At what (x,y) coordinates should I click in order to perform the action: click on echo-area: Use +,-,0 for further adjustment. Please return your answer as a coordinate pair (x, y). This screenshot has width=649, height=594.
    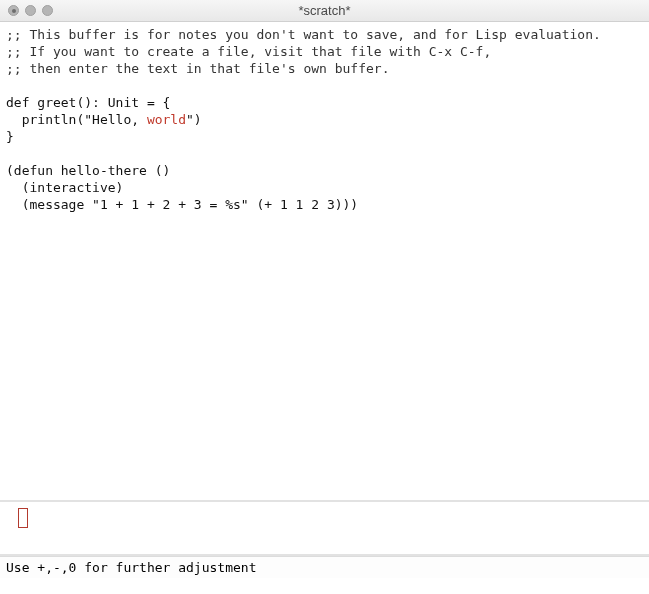
    Looking at the image, I should click on (324, 567).